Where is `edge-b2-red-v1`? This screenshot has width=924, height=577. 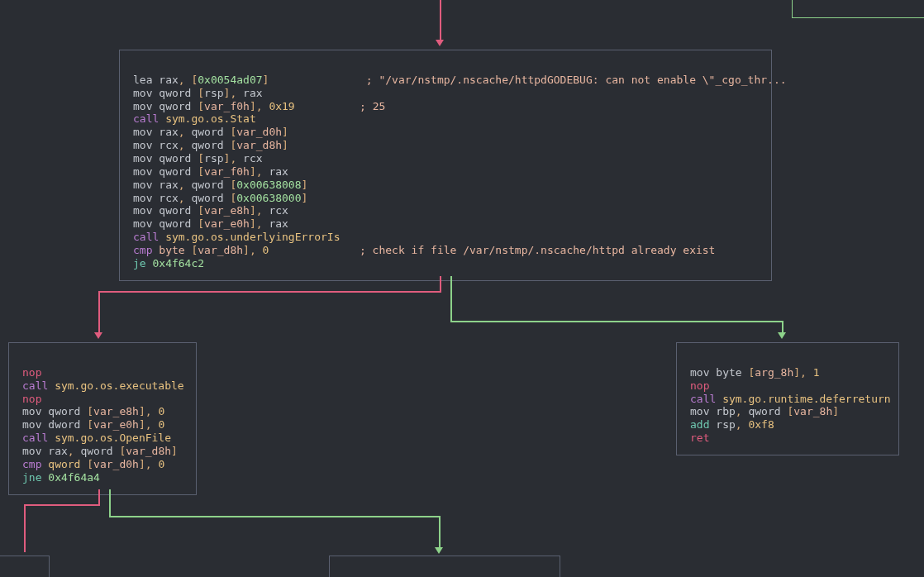 edge-b2-red-v1 is located at coordinates (99, 498).